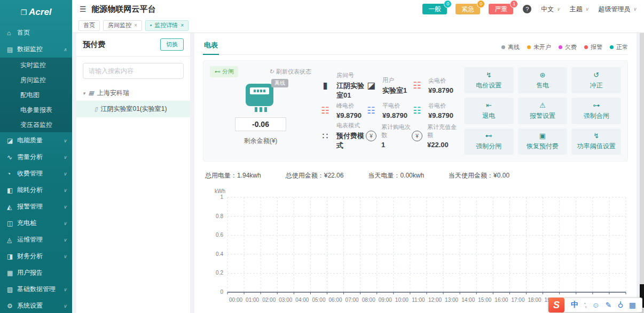 This screenshot has height=313, width=644. What do you see at coordinates (123, 26) in the screenshot?
I see `breadcrumb-tab: 房间监控×` at bounding box center [123, 26].